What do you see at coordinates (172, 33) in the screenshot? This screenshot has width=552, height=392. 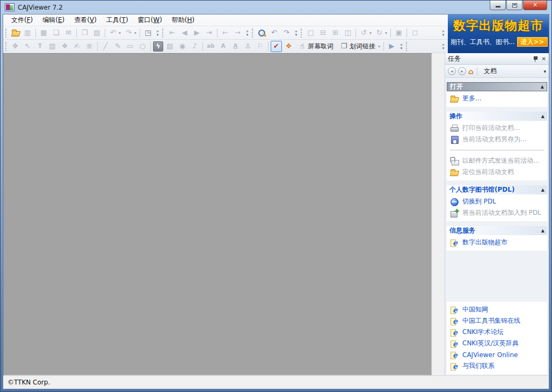 I see `first-page-button: ⇤` at bounding box center [172, 33].